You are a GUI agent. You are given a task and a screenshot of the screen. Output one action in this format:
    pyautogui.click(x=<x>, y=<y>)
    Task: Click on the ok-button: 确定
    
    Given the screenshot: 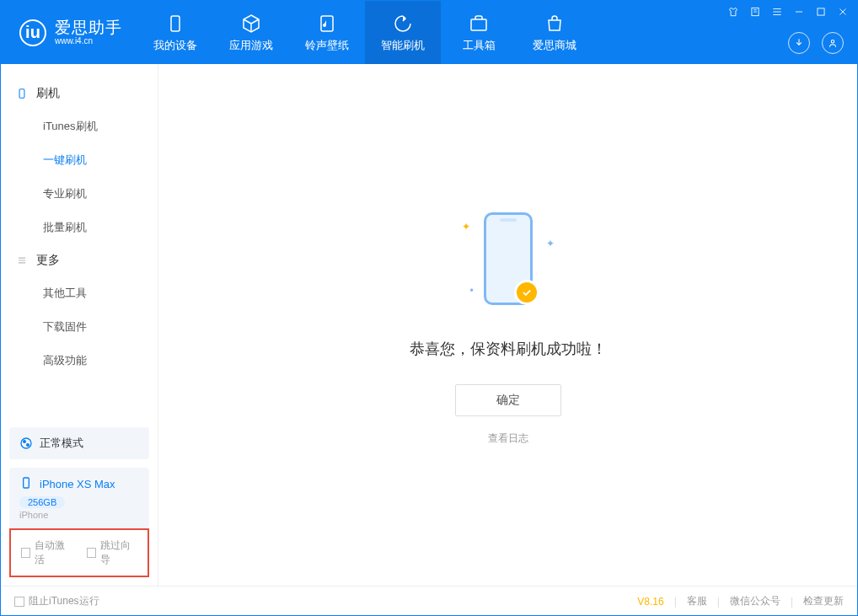 What is the action you would take?
    pyautogui.click(x=508, y=400)
    